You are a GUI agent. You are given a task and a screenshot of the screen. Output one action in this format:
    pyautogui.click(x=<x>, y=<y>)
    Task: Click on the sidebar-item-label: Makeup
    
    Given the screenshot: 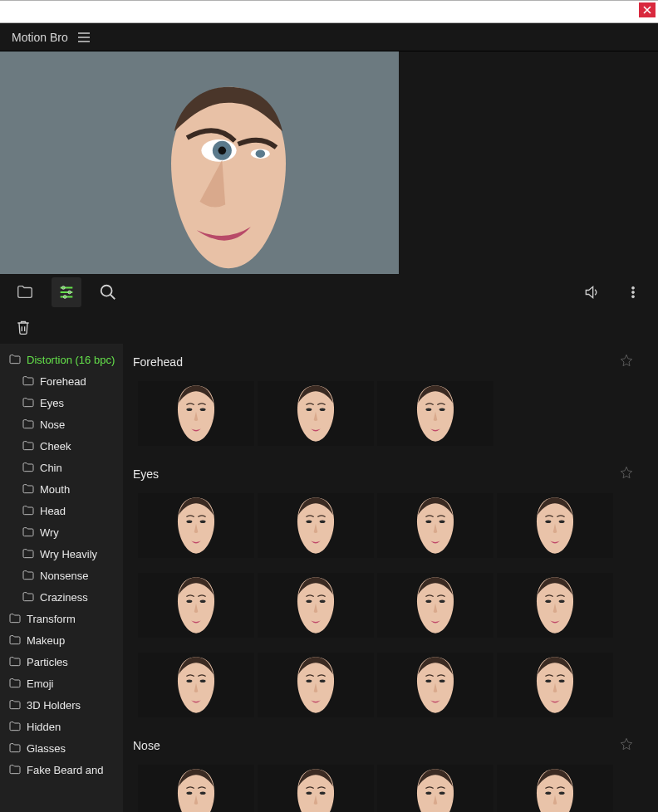 What is the action you would take?
    pyautogui.click(x=46, y=641)
    